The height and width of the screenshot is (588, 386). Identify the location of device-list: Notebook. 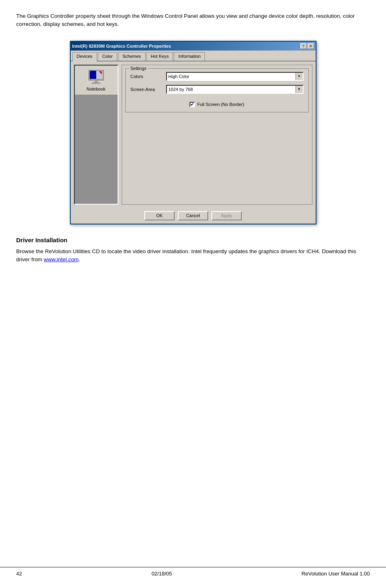
(96, 135).